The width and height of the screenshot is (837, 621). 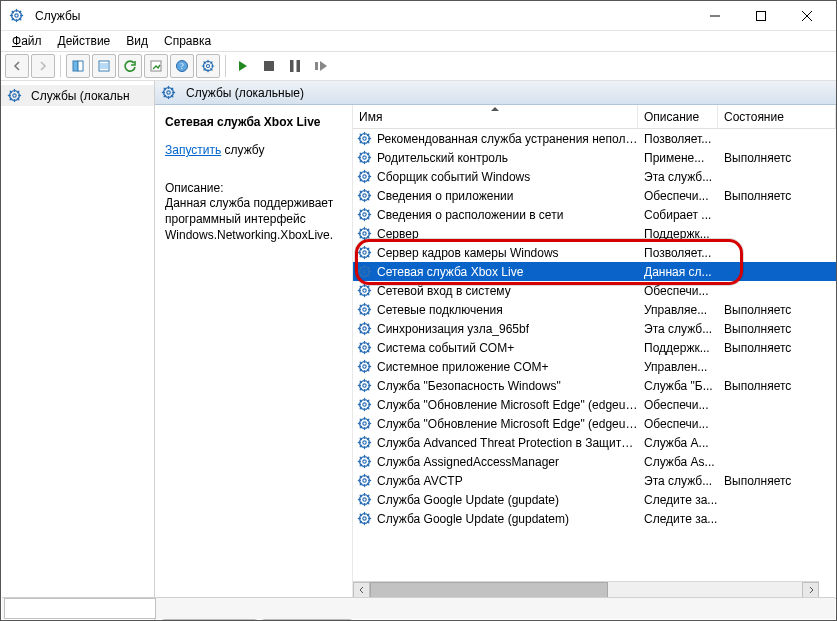 I want to click on service-row: СерверПоддержк..., so click(x=594, y=234).